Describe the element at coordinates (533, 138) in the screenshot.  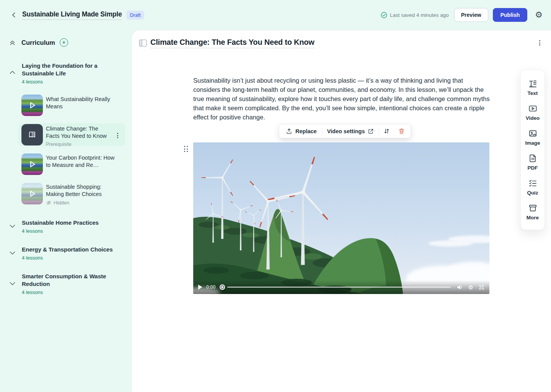
I see `palette-item-image: Image` at that location.